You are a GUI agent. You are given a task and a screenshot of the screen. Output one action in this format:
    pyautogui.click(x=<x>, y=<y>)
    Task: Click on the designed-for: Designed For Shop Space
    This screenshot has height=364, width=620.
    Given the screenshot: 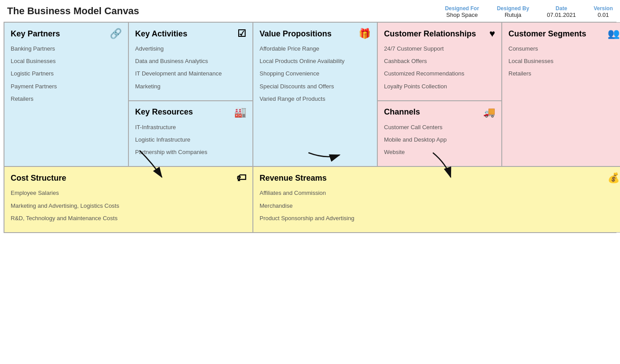 What is the action you would take?
    pyautogui.click(x=462, y=12)
    